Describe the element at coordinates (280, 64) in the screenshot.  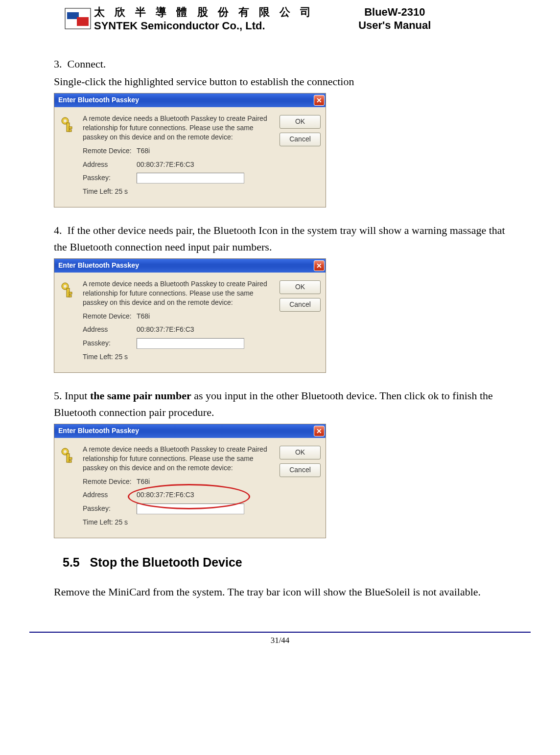
I see `step-3-title: 3. Connect.` at that location.